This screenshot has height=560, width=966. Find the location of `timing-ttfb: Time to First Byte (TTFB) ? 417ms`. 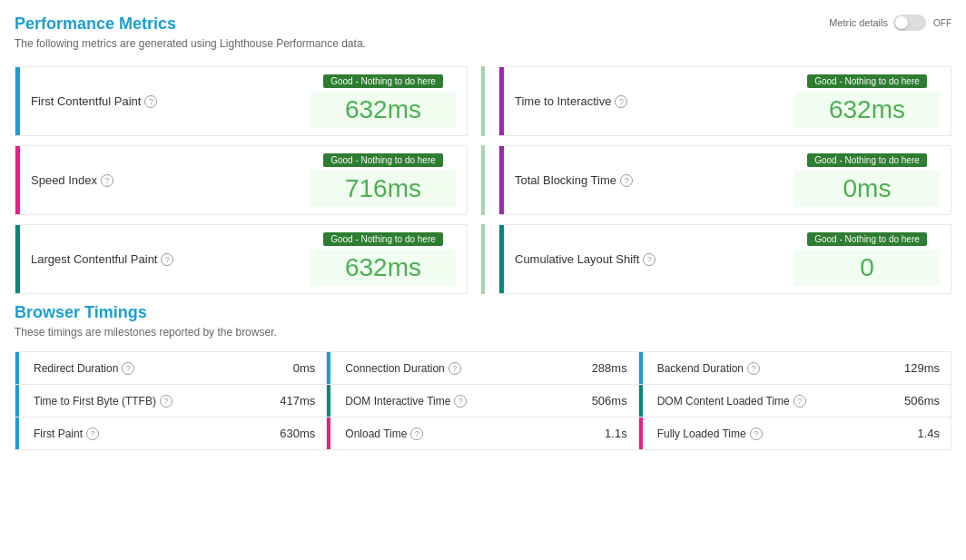

timing-ttfb: Time to First Byte (TTFB) ? 417ms is located at coordinates (171, 401).